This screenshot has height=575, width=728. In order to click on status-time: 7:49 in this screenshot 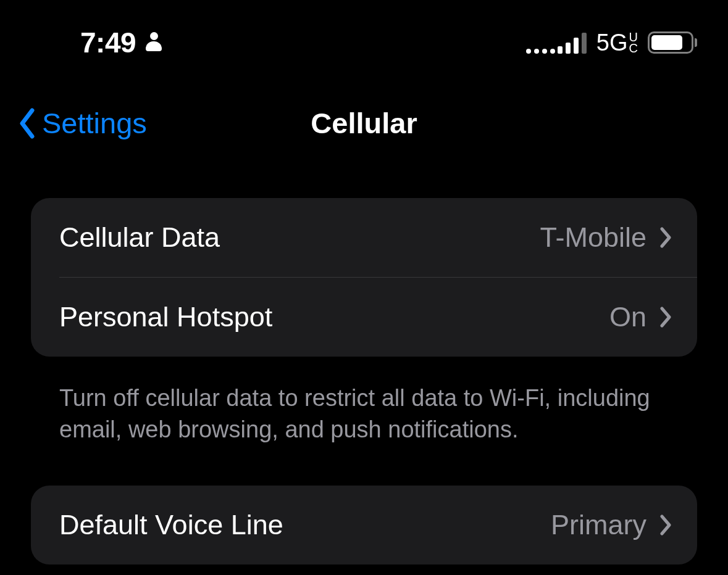, I will do `click(108, 43)`.